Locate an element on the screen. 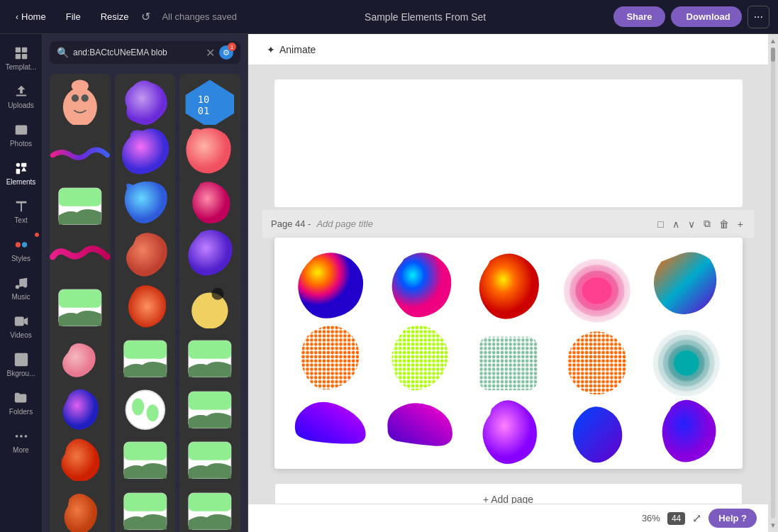  page-number-badge: 44 is located at coordinates (677, 519).